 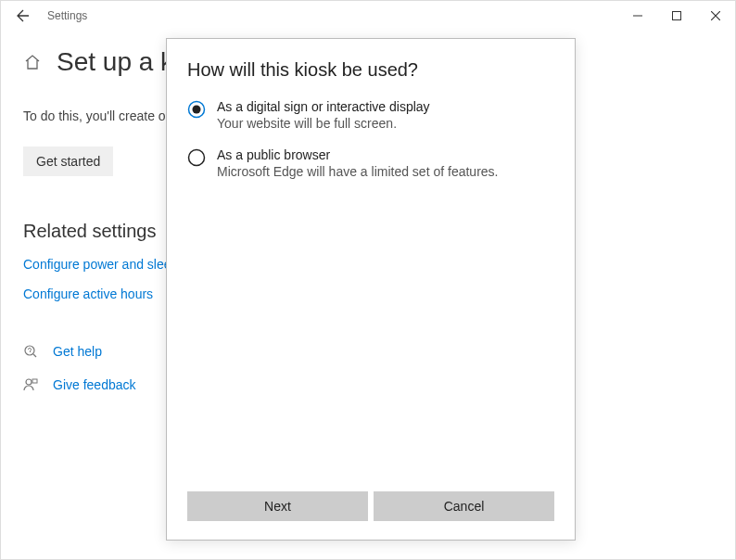 What do you see at coordinates (677, 16) in the screenshot?
I see `maximize-button` at bounding box center [677, 16].